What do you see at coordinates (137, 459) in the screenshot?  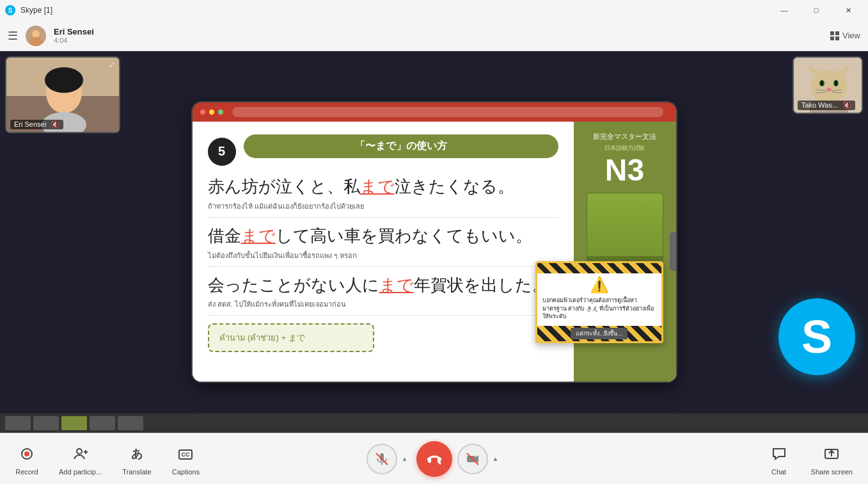 I see `translate-button: あ Translate` at bounding box center [137, 459].